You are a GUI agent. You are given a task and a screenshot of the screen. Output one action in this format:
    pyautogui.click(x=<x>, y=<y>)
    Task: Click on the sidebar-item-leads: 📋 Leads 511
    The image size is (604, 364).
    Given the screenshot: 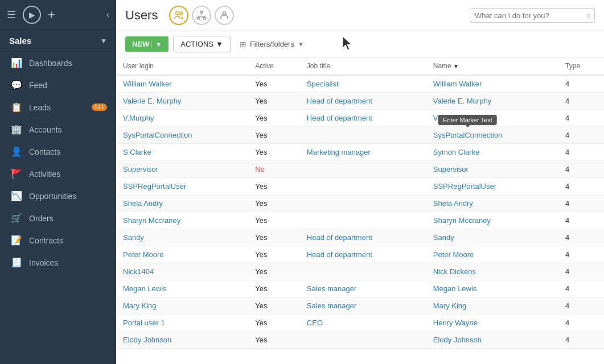 What is the action you would take?
    pyautogui.click(x=58, y=107)
    